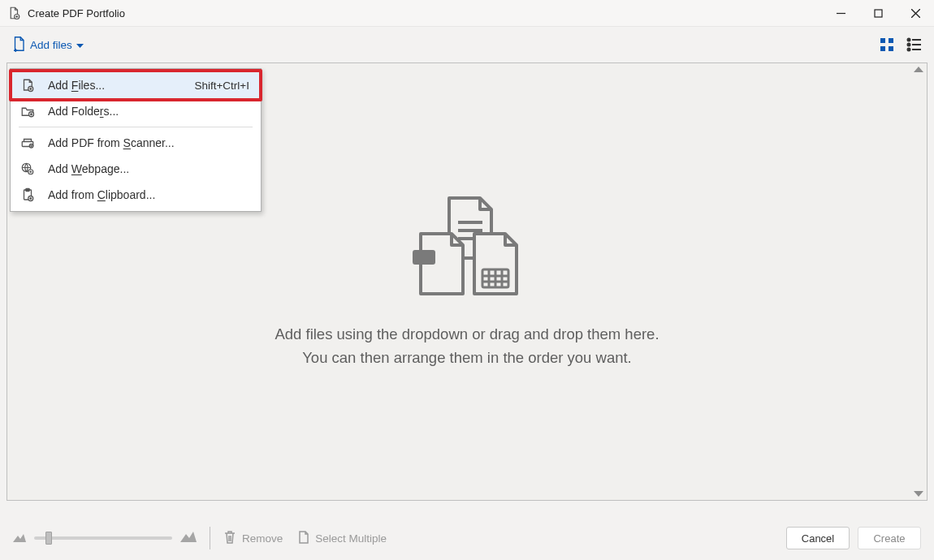  What do you see at coordinates (28, 85) in the screenshot?
I see `file-add-icon` at bounding box center [28, 85].